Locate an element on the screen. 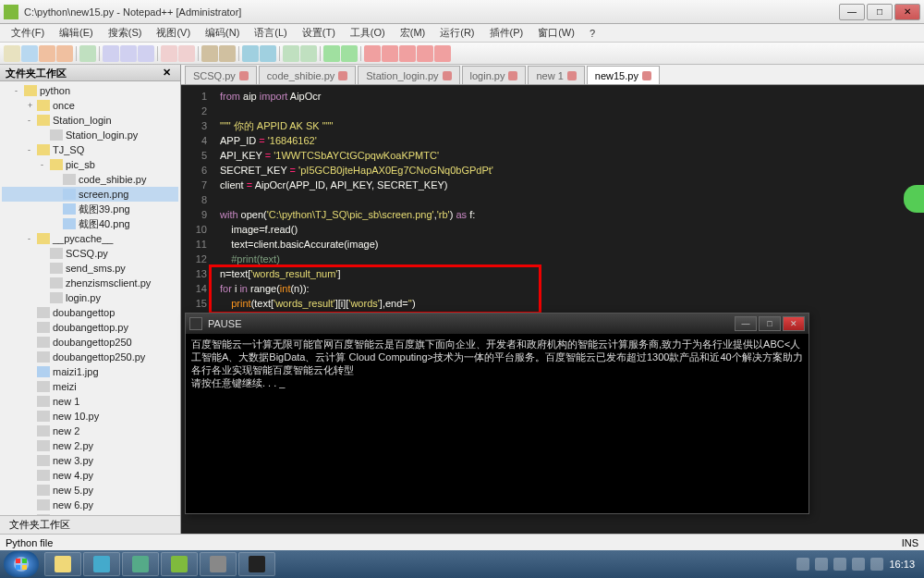 This screenshot has width=924, height=578. paste-icon is located at coordinates (146, 54).